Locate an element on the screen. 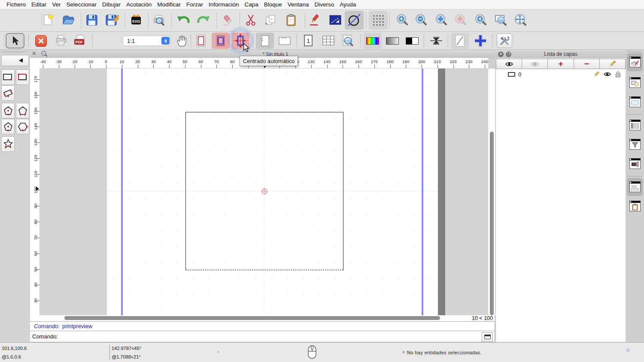 The width and height of the screenshot is (644, 362). rotated-rectangle-tool is located at coordinates (8, 93).